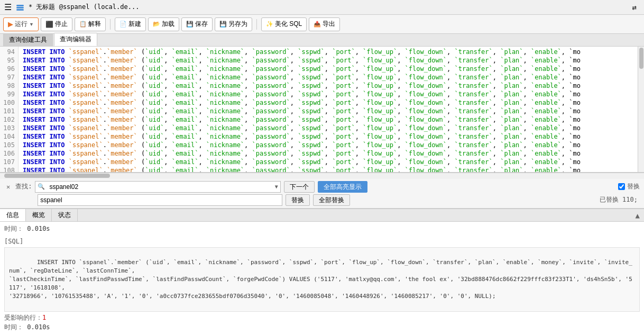  Describe the element at coordinates (9, 137) in the screenshot. I see `line-number: 104` at that location.